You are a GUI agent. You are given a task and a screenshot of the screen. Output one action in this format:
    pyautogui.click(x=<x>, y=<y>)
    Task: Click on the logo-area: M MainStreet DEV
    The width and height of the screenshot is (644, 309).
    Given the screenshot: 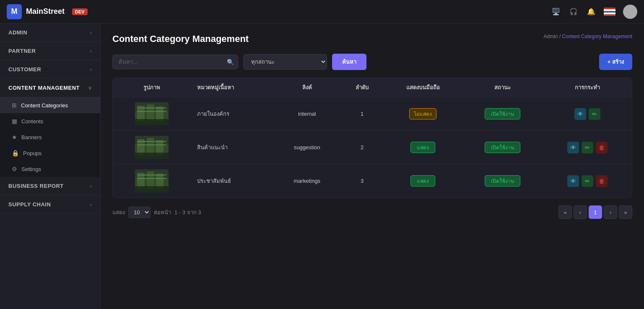 What is the action you would take?
    pyautogui.click(x=47, y=12)
    